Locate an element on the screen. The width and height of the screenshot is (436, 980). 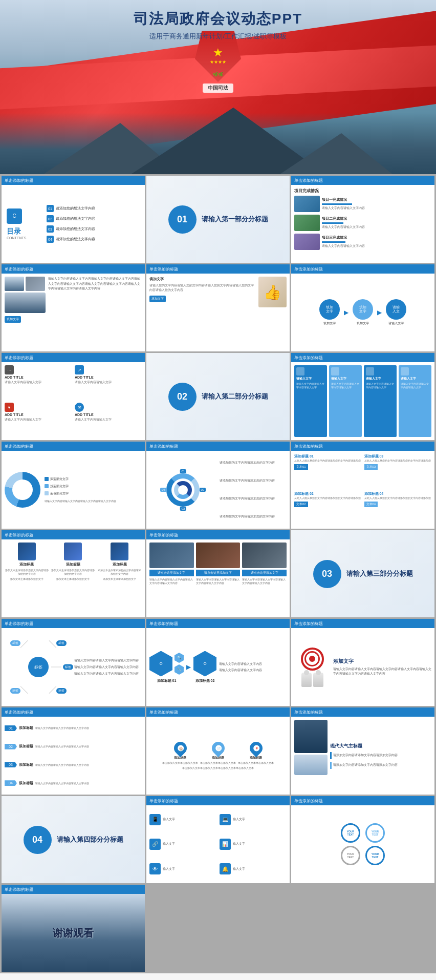
slide-18-target: 单击添加的标题 is located at coordinates (363, 662).